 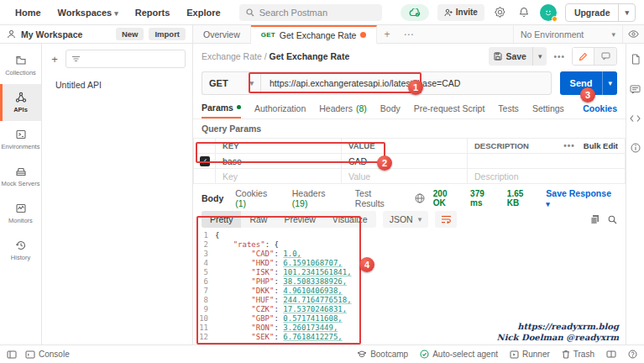 What do you see at coordinates (212, 198) in the screenshot?
I see `response-tab-body: Body` at bounding box center [212, 198].